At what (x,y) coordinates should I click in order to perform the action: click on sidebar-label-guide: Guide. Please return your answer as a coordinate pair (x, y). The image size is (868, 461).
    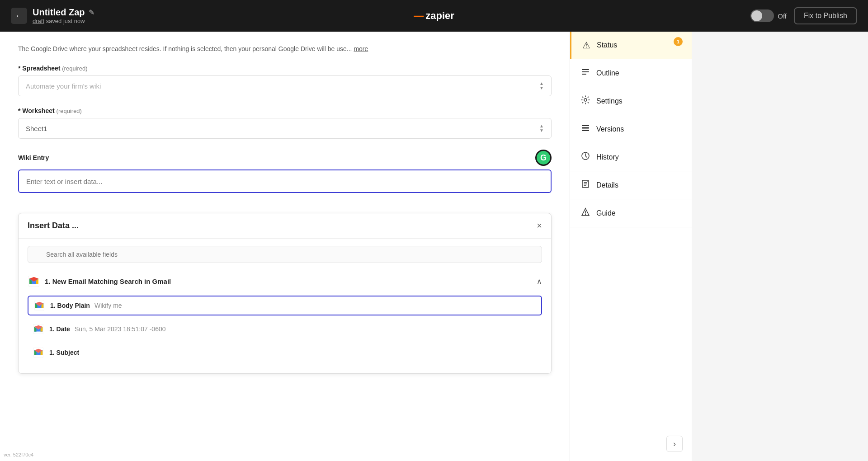
    Looking at the image, I should click on (606, 213).